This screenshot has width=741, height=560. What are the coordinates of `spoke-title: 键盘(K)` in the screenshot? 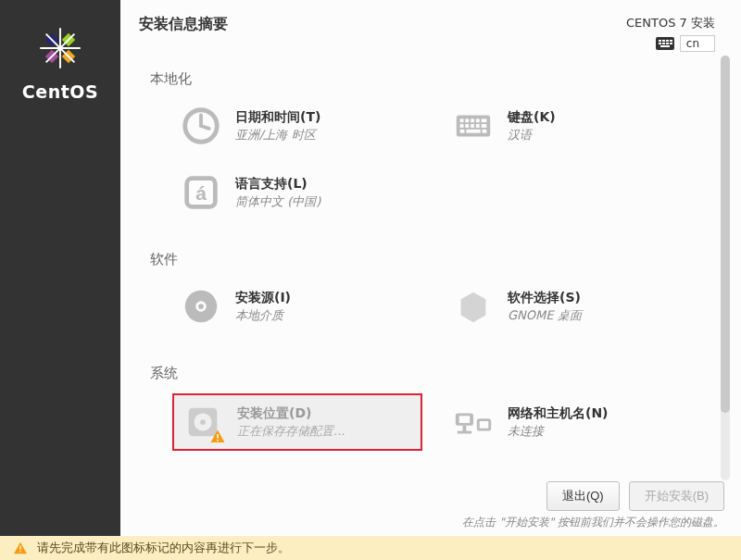 It's located at (532, 118).